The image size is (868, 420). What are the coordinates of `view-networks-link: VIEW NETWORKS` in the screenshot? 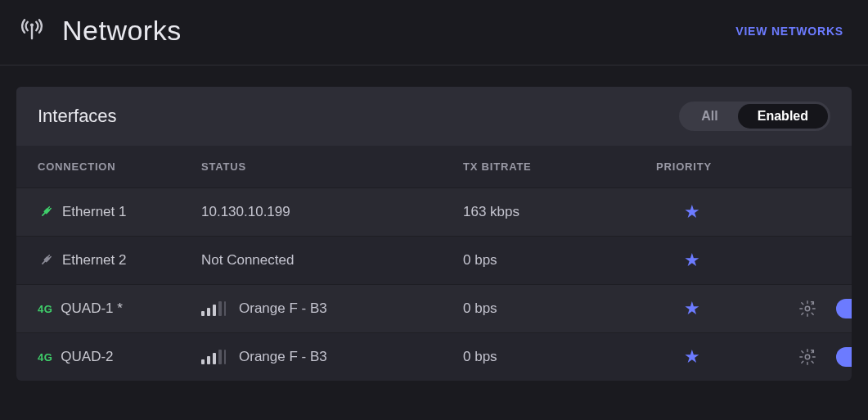 It's located at (789, 31).